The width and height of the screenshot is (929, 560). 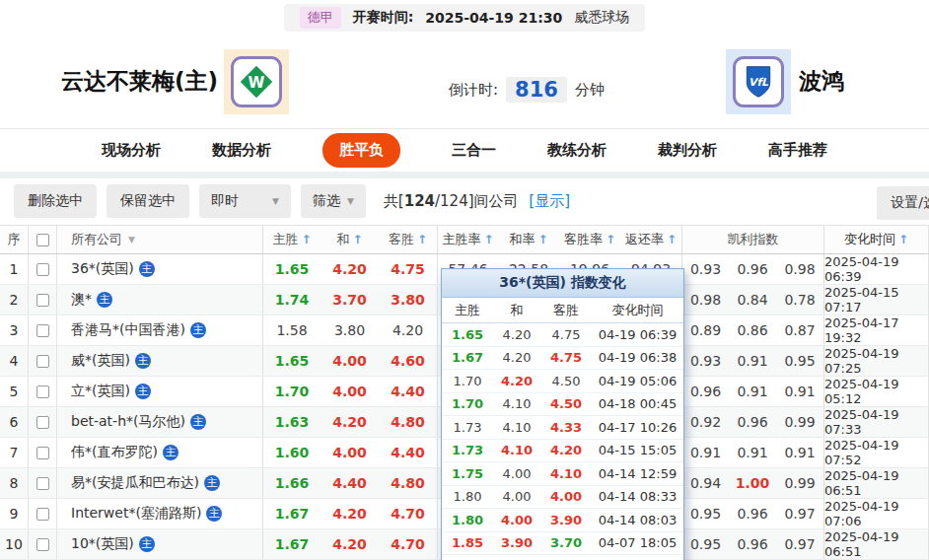 I want to click on instant-select: 即时 ▼, so click(x=245, y=201).